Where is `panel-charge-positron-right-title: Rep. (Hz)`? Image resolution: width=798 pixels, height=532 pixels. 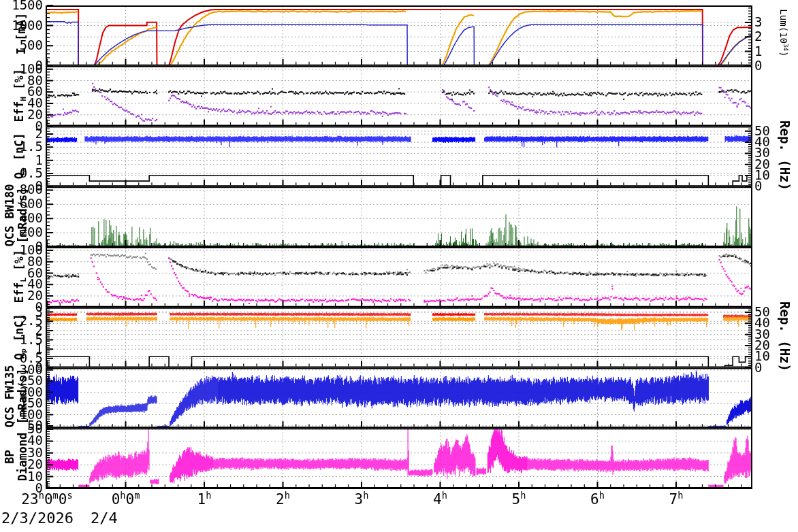
panel-charge-positron-right-title: Rep. (Hz) is located at coordinates (784, 337).